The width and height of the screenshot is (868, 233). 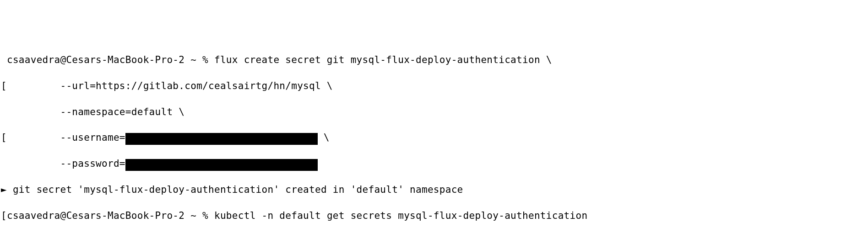 What do you see at coordinates (434, 216) in the screenshot?
I see `cmd2-line: [csaavedra@Cesars-MacBook-Pro-2 ~ % kube…` at bounding box center [434, 216].